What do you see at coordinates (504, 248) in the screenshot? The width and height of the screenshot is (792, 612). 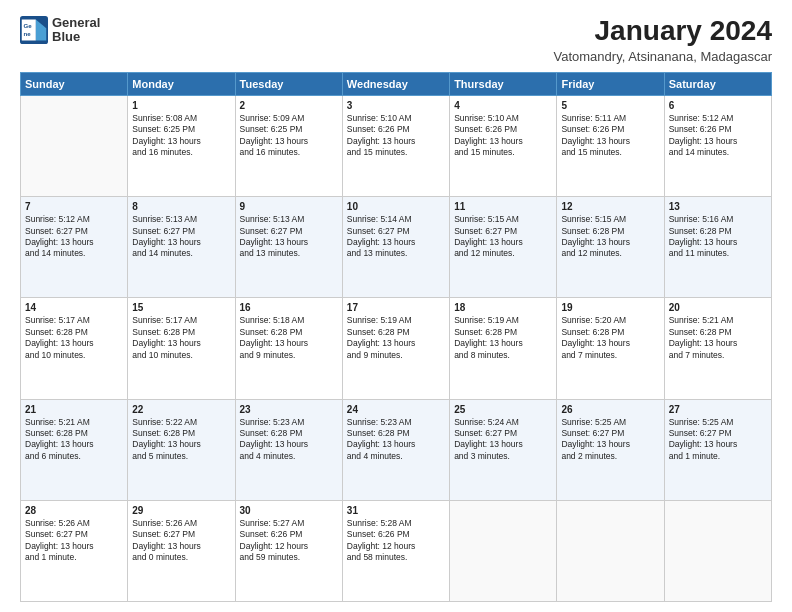 I see `calendar-cell: 11Sunrise: 5:15 AM Sunset: 6:27 PM Dayli…` at bounding box center [504, 248].